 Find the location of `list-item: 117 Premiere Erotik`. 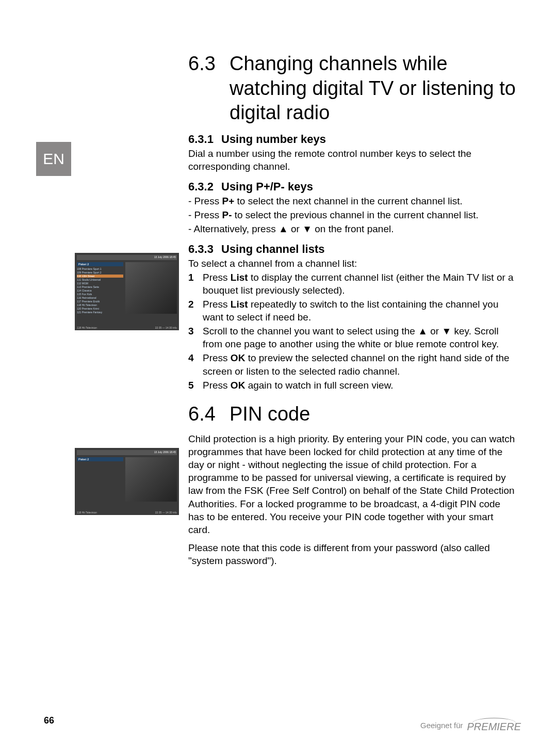

list-item: 117 Premiere Erotik is located at coordinates (100, 301).